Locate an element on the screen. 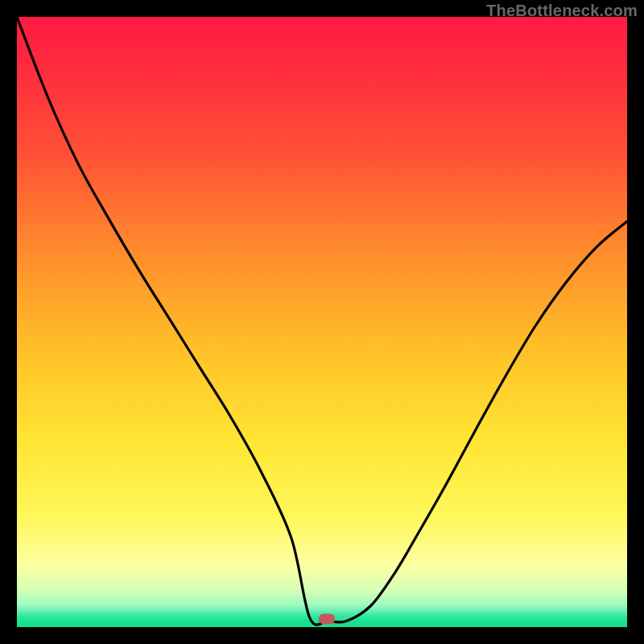 The image size is (644, 644). watermark-text: TheBottleneck.com is located at coordinates (562, 11).